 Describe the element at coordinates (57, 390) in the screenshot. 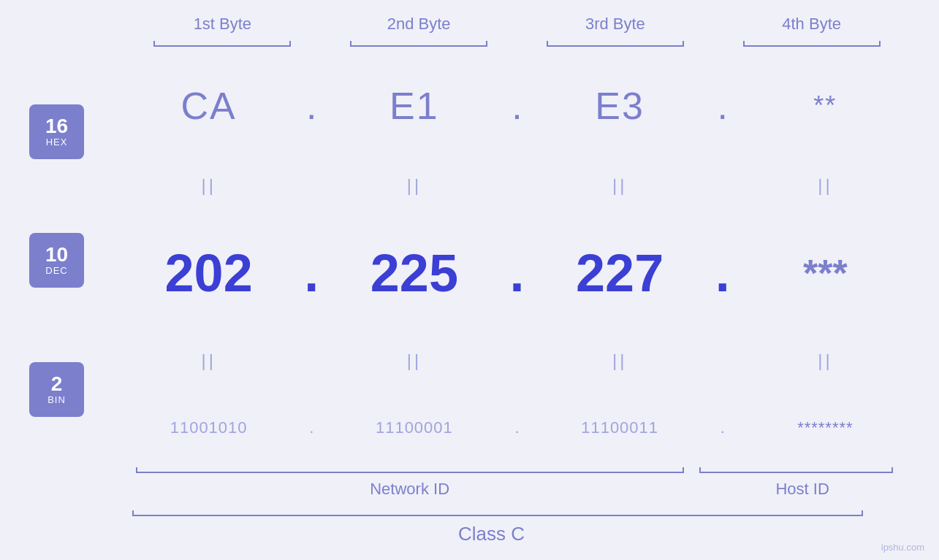

I see `bin-badge: 2 BIN` at that location.